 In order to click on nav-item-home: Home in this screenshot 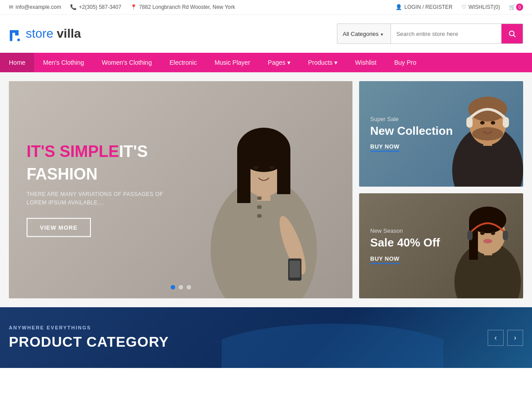, I will do `click(17, 63)`.